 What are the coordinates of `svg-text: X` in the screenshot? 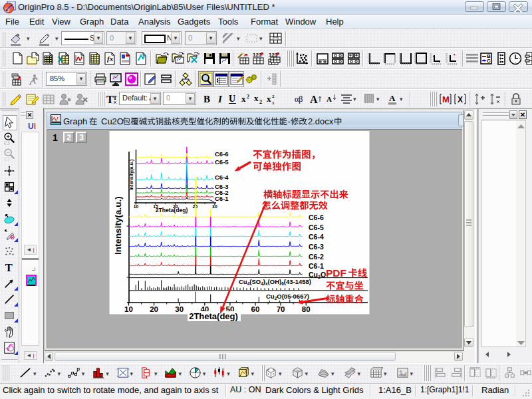 It's located at (460, 100).